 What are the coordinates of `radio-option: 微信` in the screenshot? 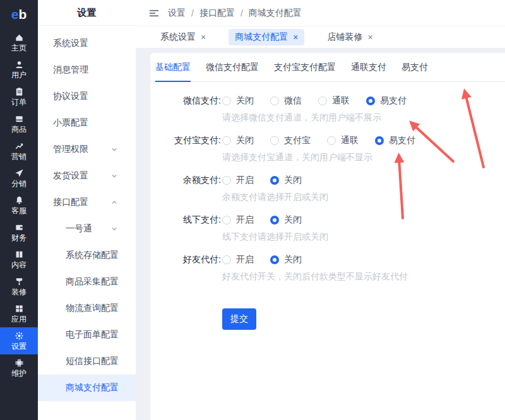 It's located at (286, 101).